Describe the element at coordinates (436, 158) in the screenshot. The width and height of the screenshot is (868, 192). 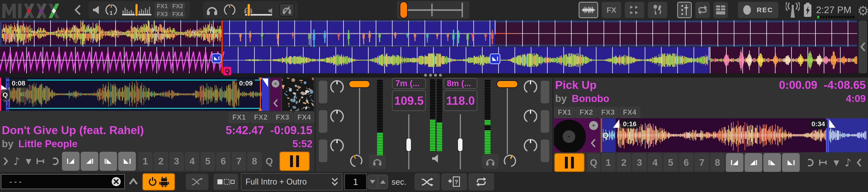
I see `master-speaker-icon` at that location.